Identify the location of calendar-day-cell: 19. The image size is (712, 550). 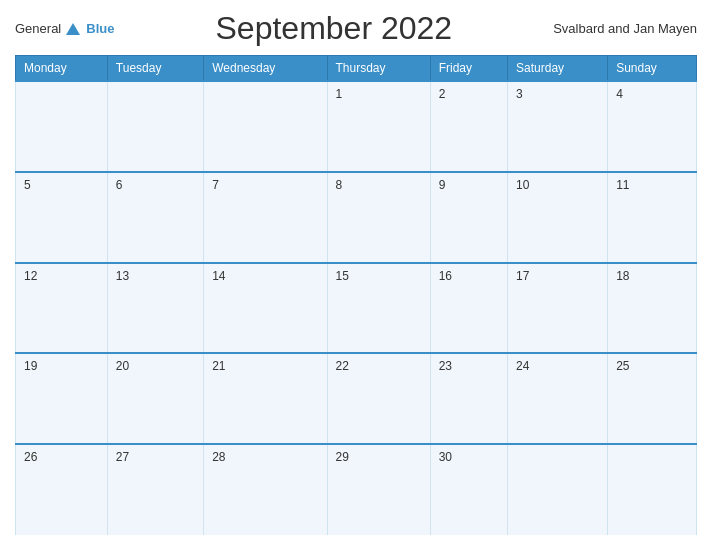
(62, 398).